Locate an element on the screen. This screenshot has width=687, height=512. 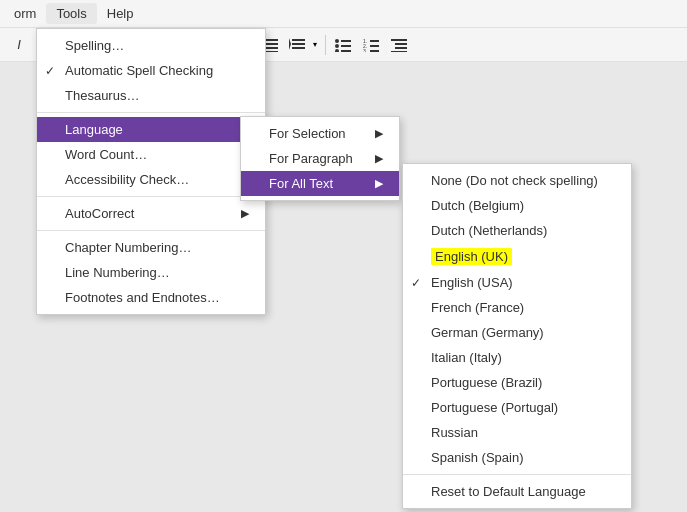
list-bullet-button is located at coordinates (343, 45).